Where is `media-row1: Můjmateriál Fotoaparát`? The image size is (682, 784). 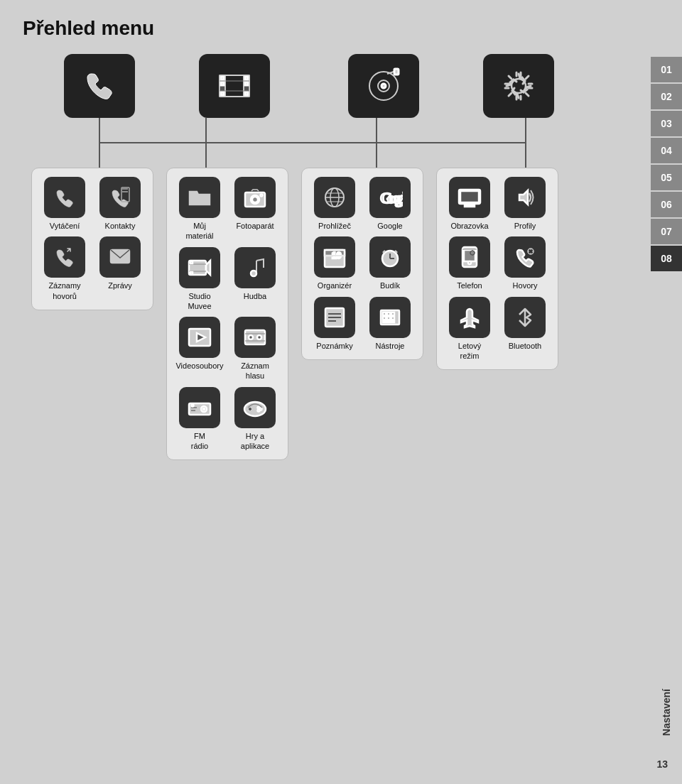 media-row1: Můjmateriál Fotoaparát is located at coordinates (227, 209).